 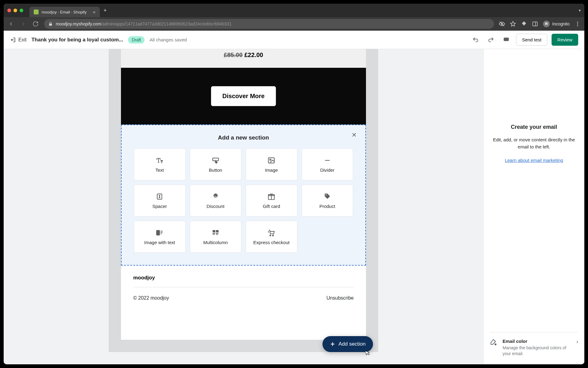 I want to click on button-icon, so click(x=216, y=160).